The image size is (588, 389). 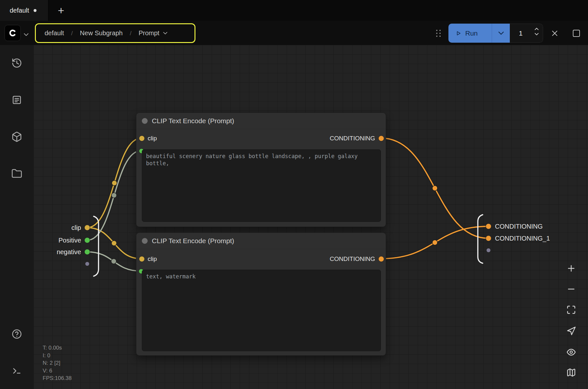 I want to click on chevron-down-icon, so click(x=501, y=33).